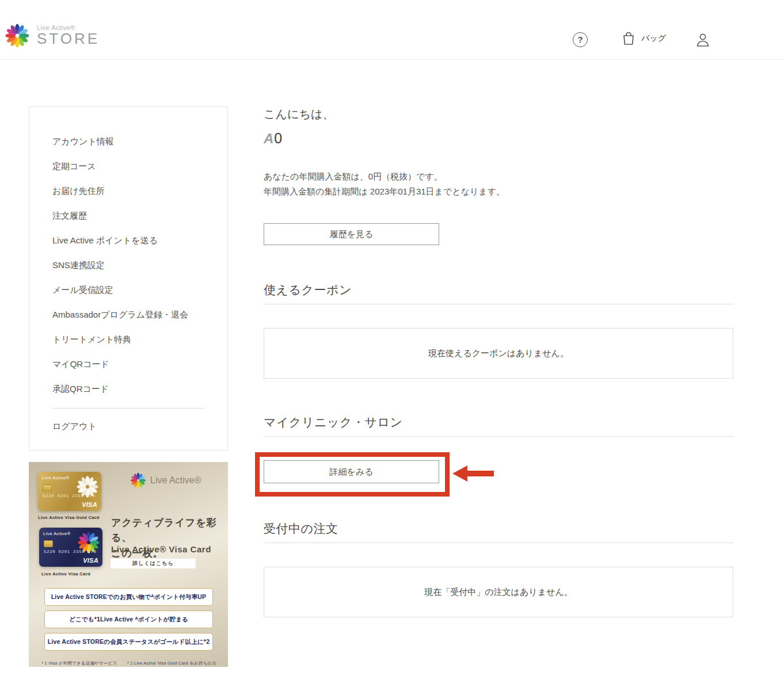  What do you see at coordinates (129, 621) in the screenshot?
I see `promo-benefits: Live Active STOREでのお買い物でᴬポイント付与率UPどこでも*1…` at bounding box center [129, 621].